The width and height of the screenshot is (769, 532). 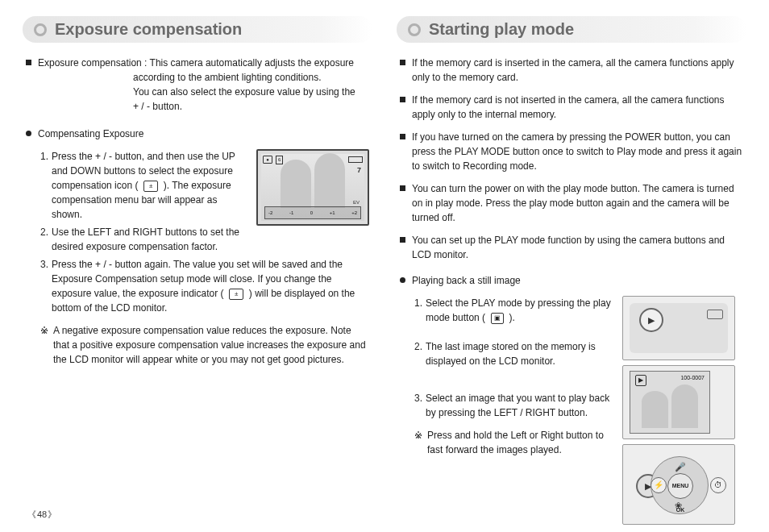 What do you see at coordinates (197, 85) in the screenshot?
I see `intro-bullet: Exposure compensation : This camera auto…` at bounding box center [197, 85].